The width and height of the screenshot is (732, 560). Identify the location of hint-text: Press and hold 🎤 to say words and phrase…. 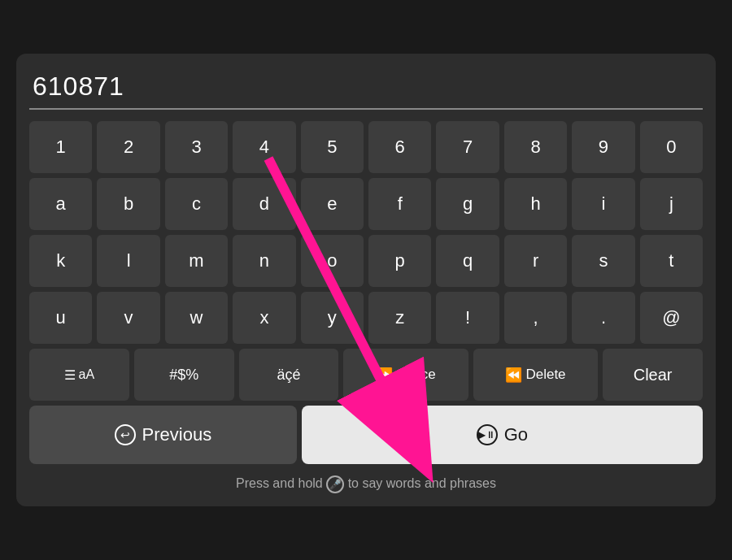
(366, 484).